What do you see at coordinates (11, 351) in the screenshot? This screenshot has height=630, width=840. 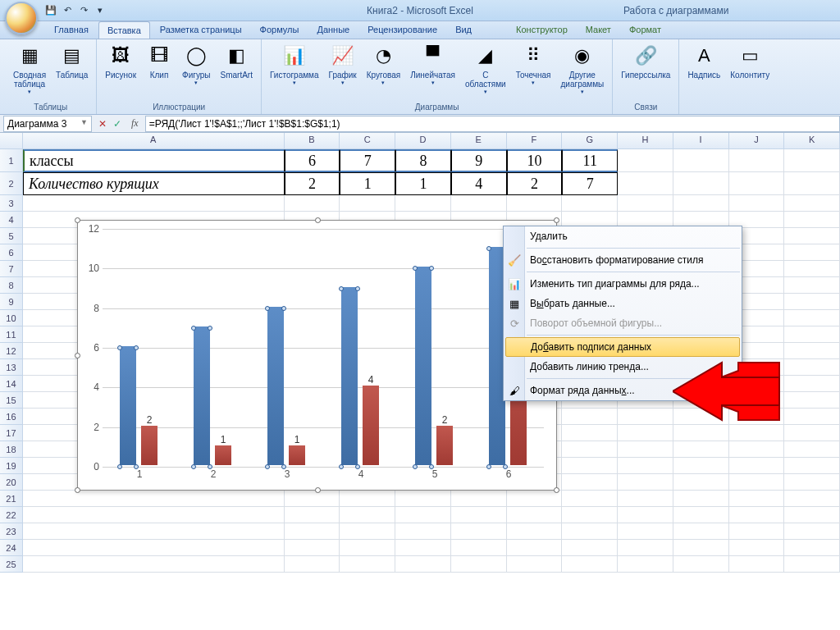 I see `row-header: 12` at bounding box center [11, 351].